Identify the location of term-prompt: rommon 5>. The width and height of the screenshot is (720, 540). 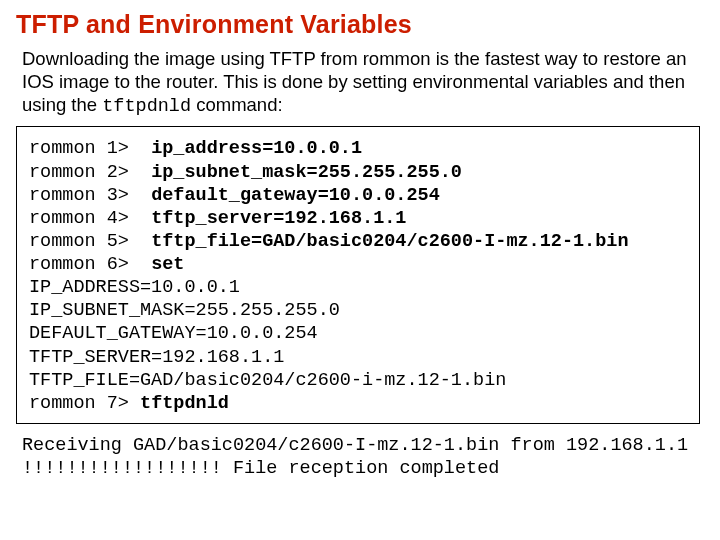
(90, 242).